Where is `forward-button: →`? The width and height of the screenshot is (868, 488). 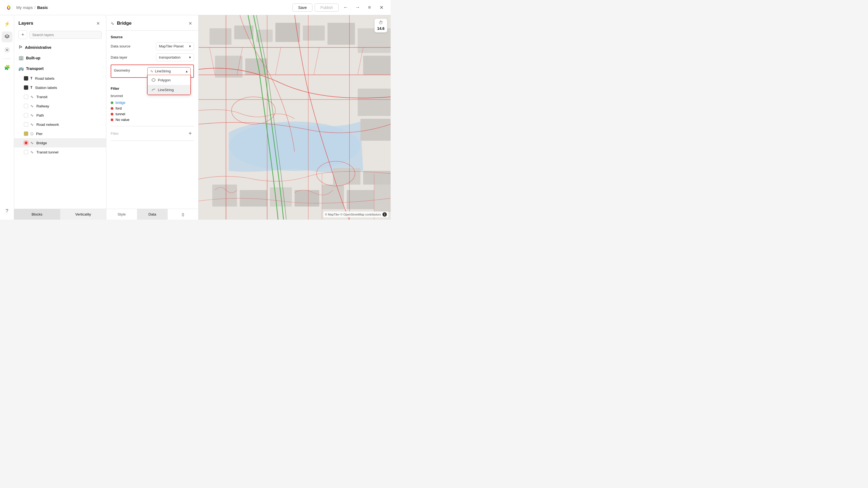
forward-button: → is located at coordinates (357, 7).